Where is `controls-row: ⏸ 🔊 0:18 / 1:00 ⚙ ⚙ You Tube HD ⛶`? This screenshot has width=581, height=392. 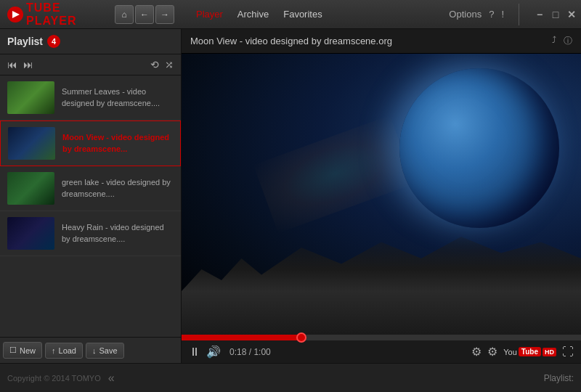
controls-row: ⏸ 🔊 0:18 / 1:00 ⚙ ⚙ You Tube HD ⛶ is located at coordinates (381, 351).